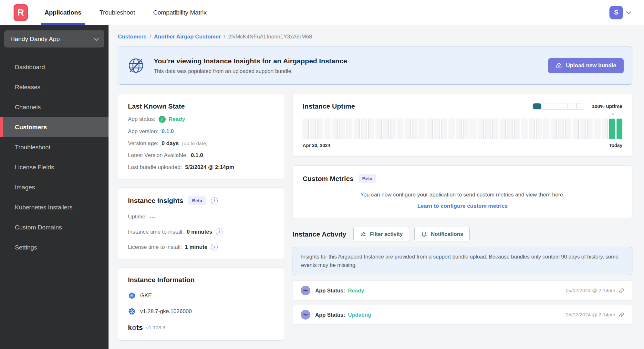  What do you see at coordinates (201, 106) in the screenshot?
I see `card-title: Last Known State` at bounding box center [201, 106].